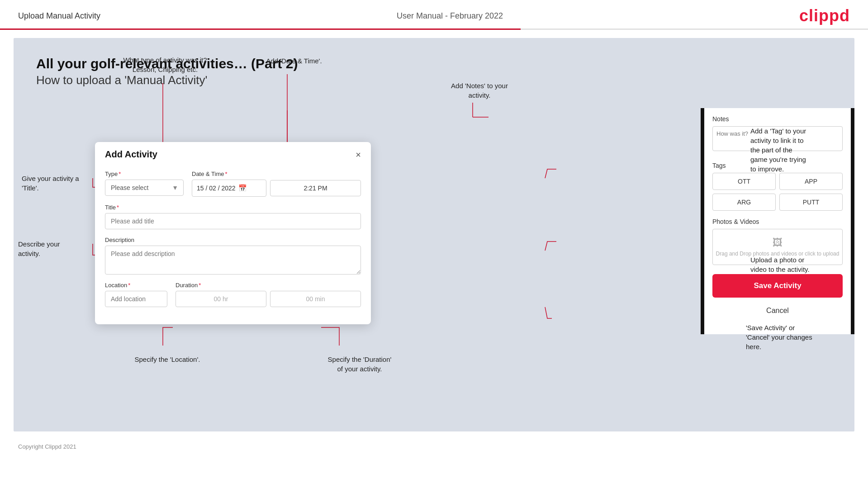 The image size is (868, 488). Describe the element at coordinates (358, 155) in the screenshot. I see `close-button: ×` at that location.